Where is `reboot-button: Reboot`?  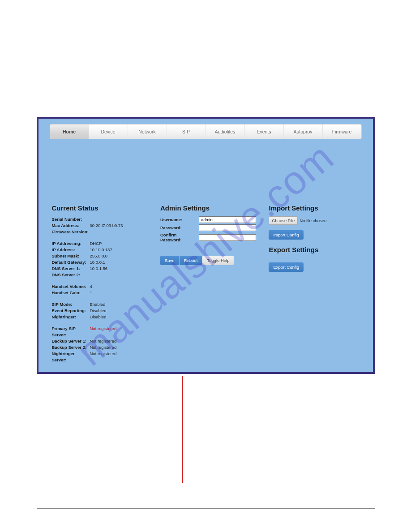
reboot-button: Reboot is located at coordinates (191, 261).